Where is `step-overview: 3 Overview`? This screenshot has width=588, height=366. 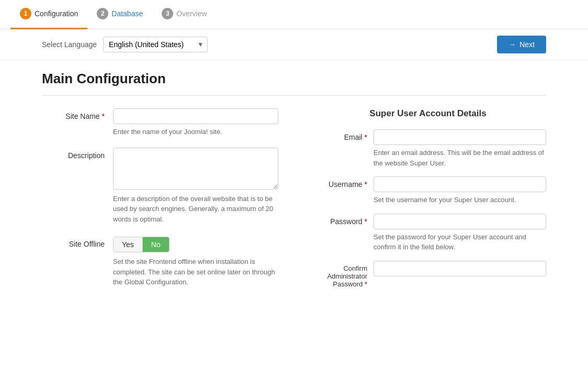
step-overview: 3 Overview is located at coordinates (184, 15).